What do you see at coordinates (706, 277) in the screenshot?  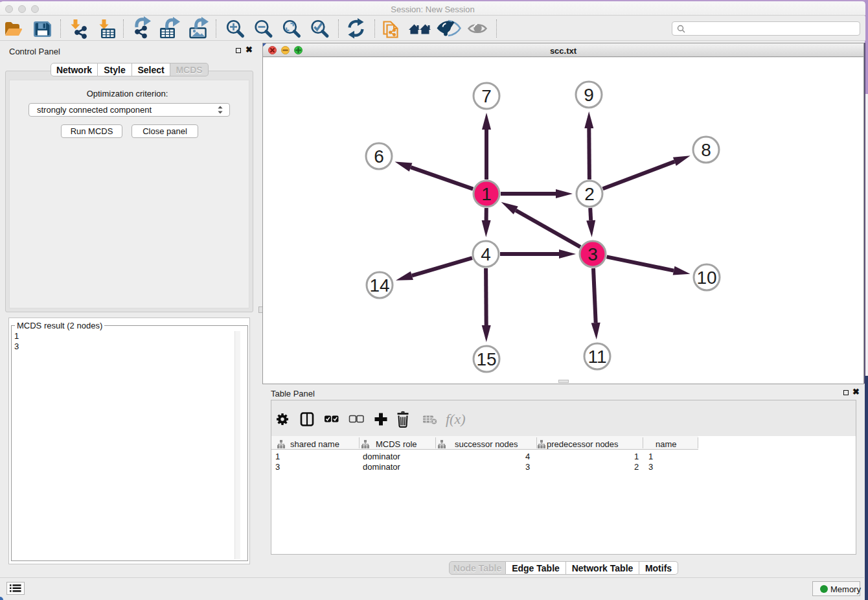 I see `svg-text: 10` at bounding box center [706, 277].